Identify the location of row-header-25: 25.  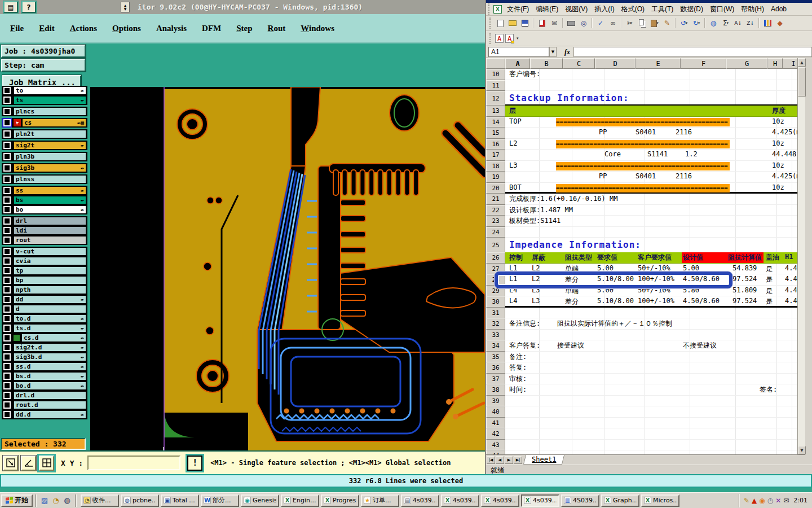
(496, 245).